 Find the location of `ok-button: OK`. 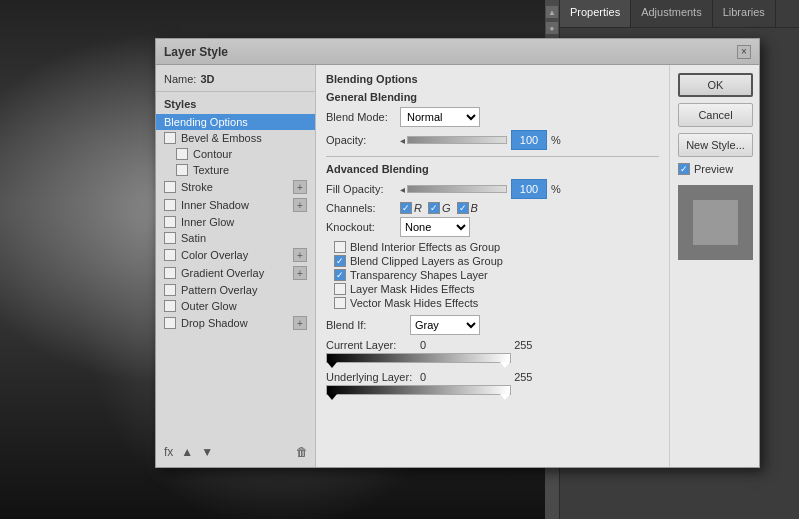

ok-button: OK is located at coordinates (716, 85).